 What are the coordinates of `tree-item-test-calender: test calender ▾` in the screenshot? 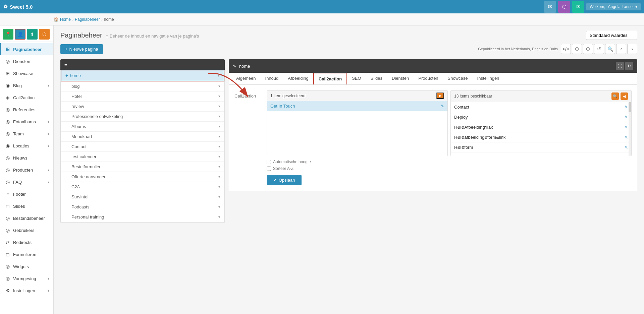 It's located at (143, 157).